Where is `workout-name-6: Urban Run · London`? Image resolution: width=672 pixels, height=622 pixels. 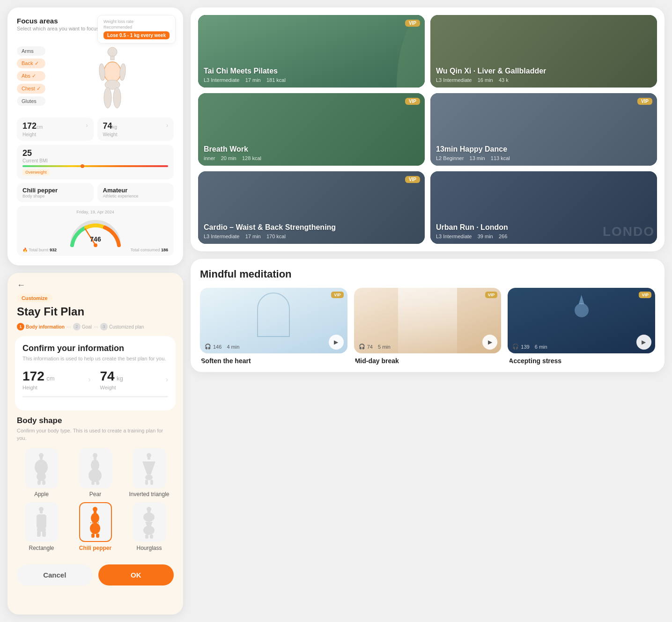
workout-name-6: Urban Run · London is located at coordinates (472, 227).